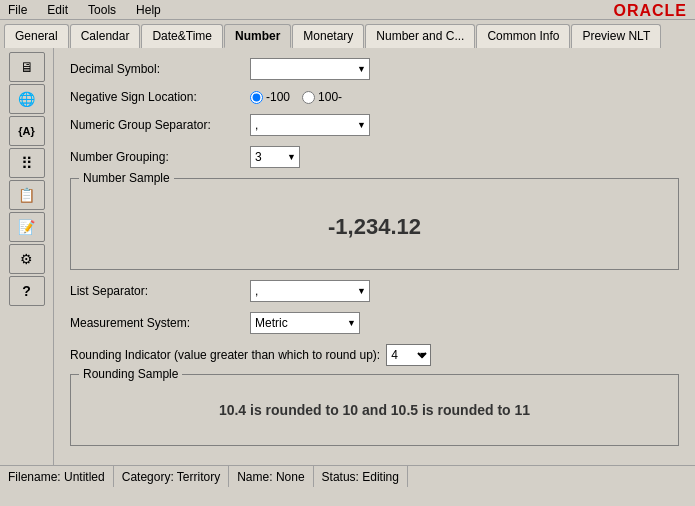 This screenshot has height=506, width=695. I want to click on rounding-indicator-wrapper: 4 3 5, so click(406, 355).